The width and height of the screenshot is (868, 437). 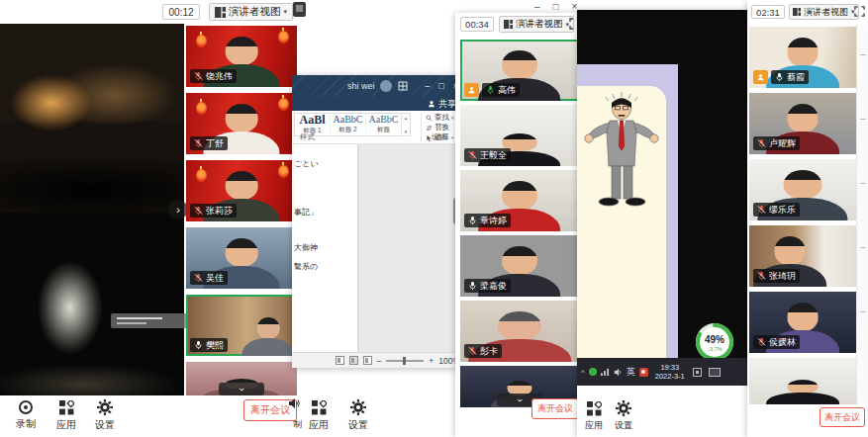 What do you see at coordinates (404, 361) in the screenshot?
I see `zoom-slider-thumb` at bounding box center [404, 361].